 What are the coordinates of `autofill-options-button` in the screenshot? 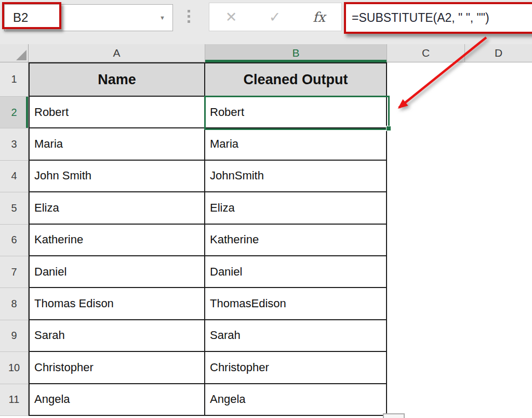 It's located at (394, 416).